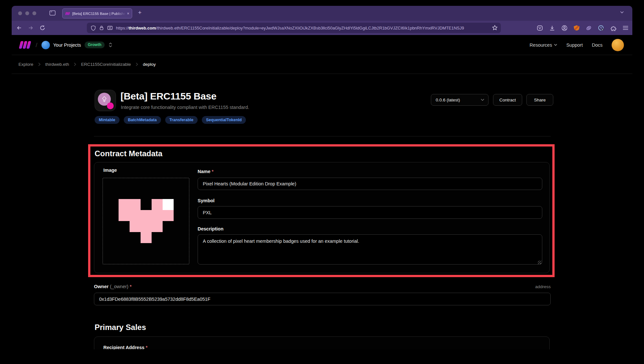 The height and width of the screenshot is (364, 644). Describe the element at coordinates (370, 213) in the screenshot. I see `symbol-input` at that location.